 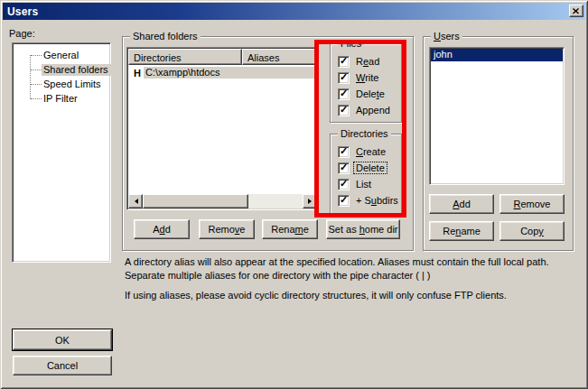 What do you see at coordinates (497, 116) in the screenshot?
I see `users-list: john` at bounding box center [497, 116].